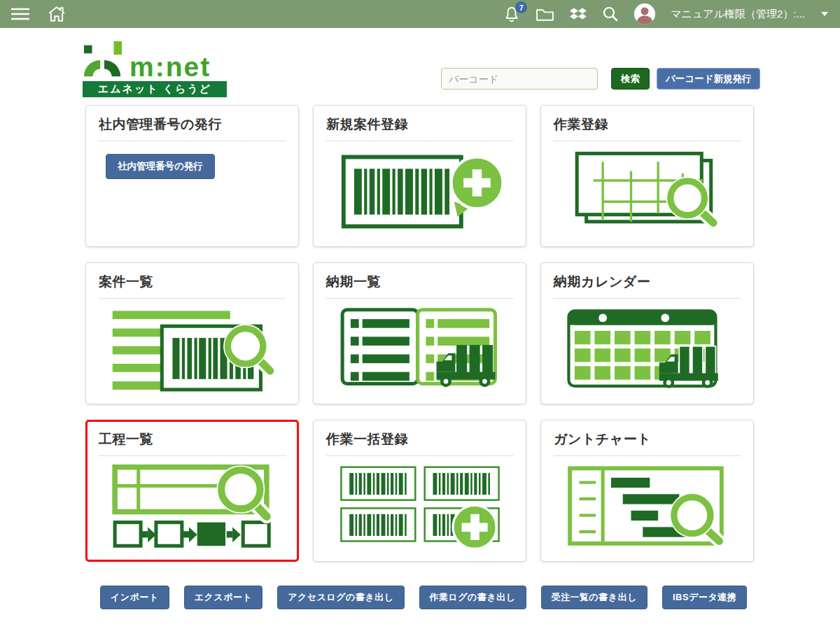  I want to click on card-work-register: 作業登録, so click(647, 176).